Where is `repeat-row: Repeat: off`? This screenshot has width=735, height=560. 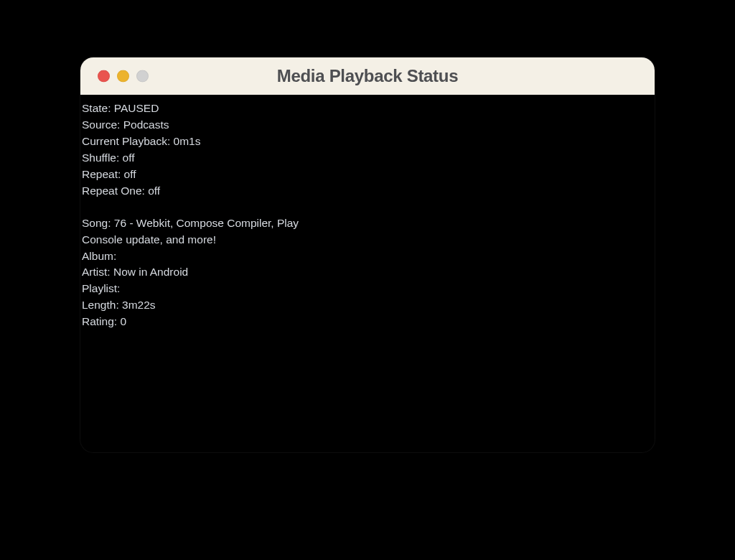
repeat-row: Repeat: off is located at coordinates (368, 175).